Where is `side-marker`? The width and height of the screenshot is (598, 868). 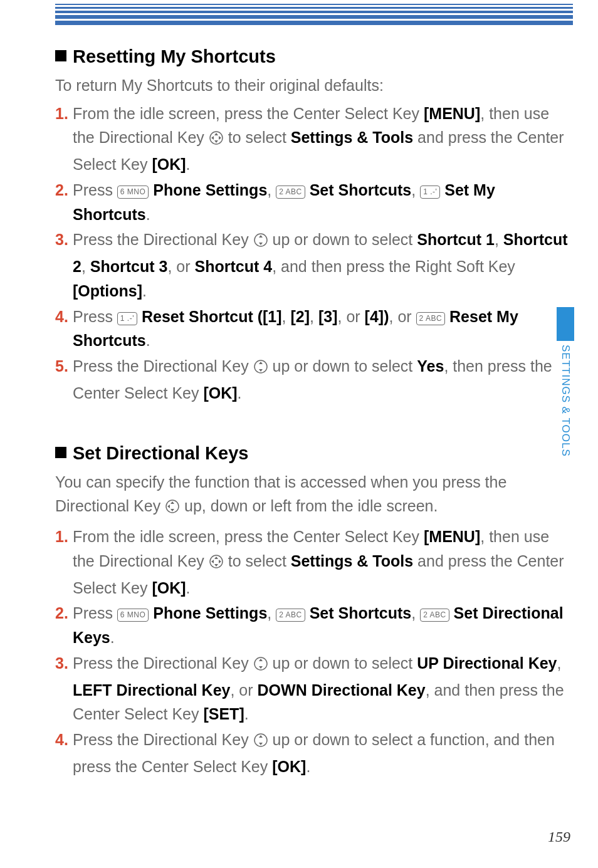 side-marker is located at coordinates (565, 324).